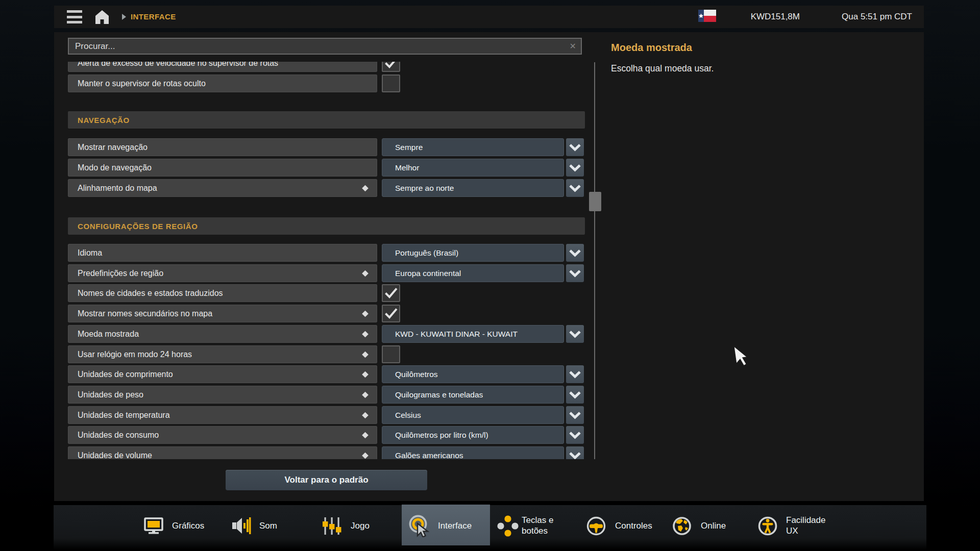  What do you see at coordinates (223, 354) in the screenshot?
I see `setting-row-label: Usar relógio em modo 24 horas` at bounding box center [223, 354].